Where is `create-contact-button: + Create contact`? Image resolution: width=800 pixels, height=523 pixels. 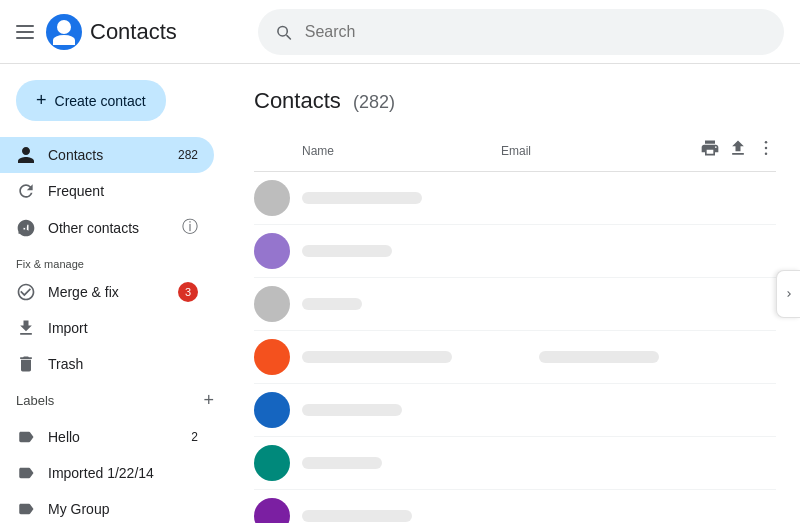 create-contact-button: + Create contact is located at coordinates (91, 100).